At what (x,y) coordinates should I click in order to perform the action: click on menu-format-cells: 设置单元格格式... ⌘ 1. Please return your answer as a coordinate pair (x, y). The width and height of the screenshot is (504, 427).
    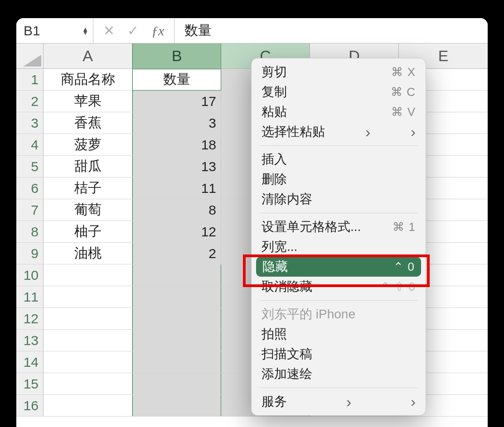
    Looking at the image, I should click on (339, 227).